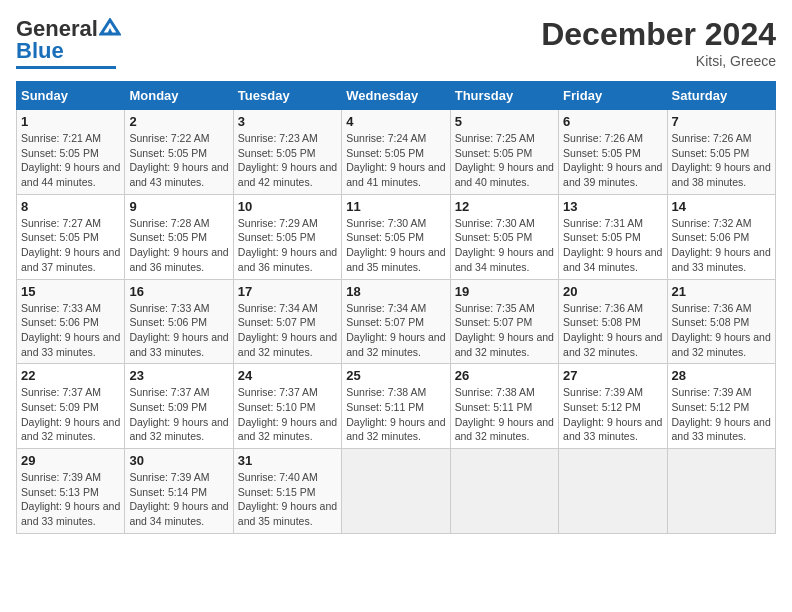 Image resolution: width=792 pixels, height=612 pixels. Describe the element at coordinates (721, 236) in the screenshot. I see `table-row: 14 Sunrise: 7:32 AM Sunset: 5:06 PM Dayl…` at that location.